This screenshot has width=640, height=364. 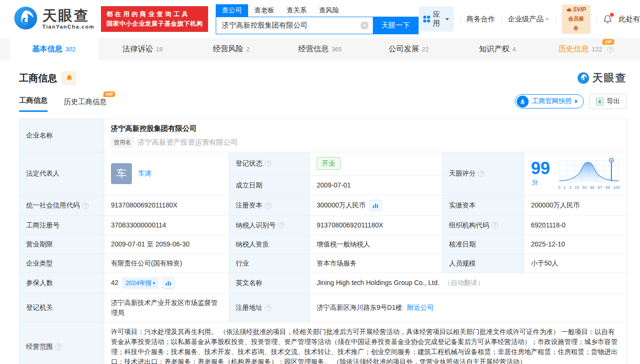 What do you see at coordinates (576, 174) in the screenshot?
I see `score-cell: 99分` at bounding box center [576, 174].